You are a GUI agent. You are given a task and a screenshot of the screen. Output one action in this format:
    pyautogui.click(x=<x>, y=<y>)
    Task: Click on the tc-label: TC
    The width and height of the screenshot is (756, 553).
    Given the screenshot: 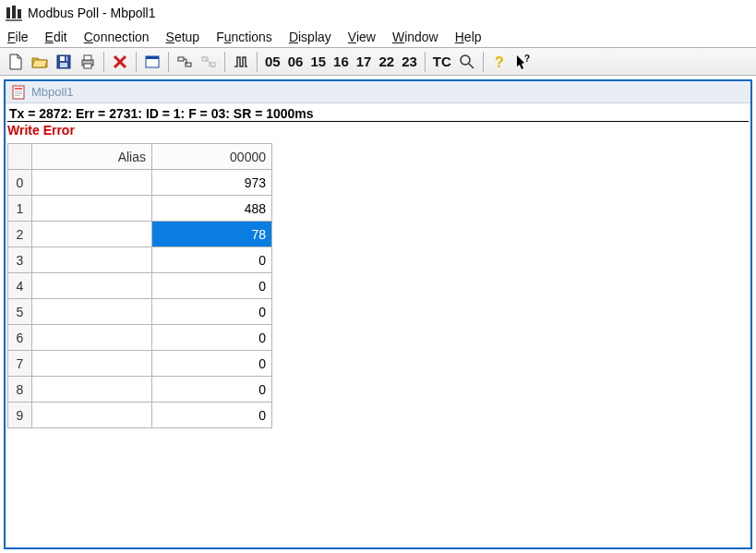 What is the action you would take?
    pyautogui.click(x=442, y=61)
    